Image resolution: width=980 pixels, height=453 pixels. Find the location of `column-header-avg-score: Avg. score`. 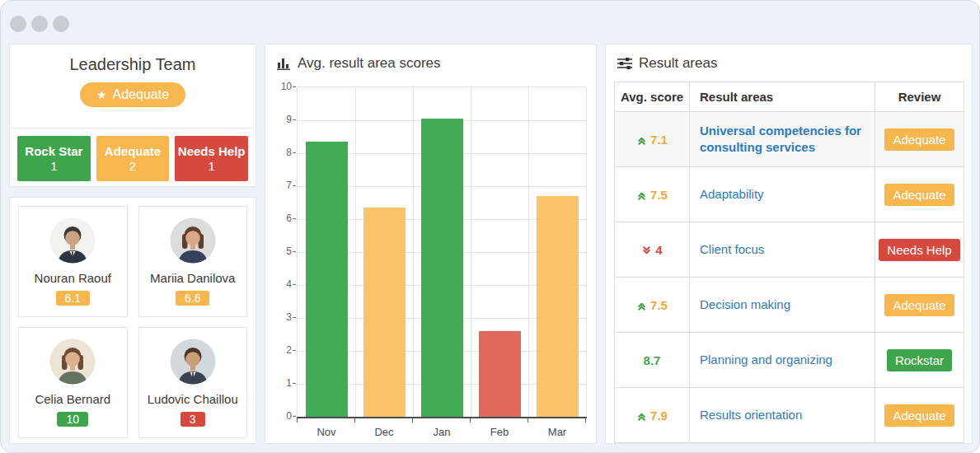

column-header-avg-score: Avg. score is located at coordinates (653, 97).